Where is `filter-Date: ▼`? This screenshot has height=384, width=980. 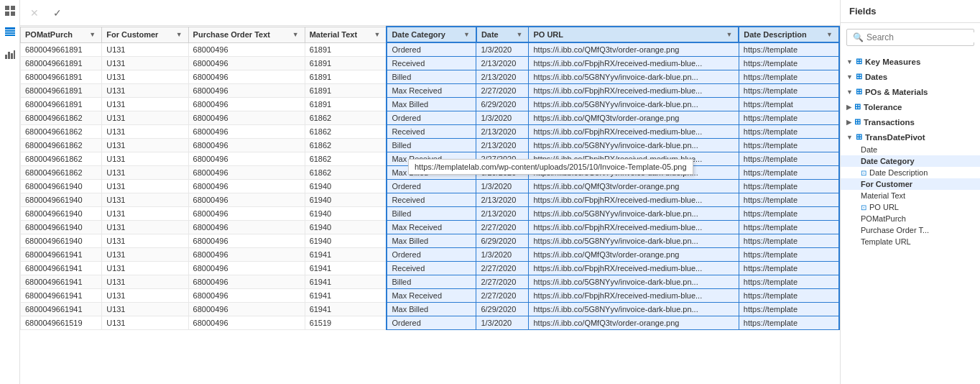 filter-Date: ▼ is located at coordinates (520, 35).